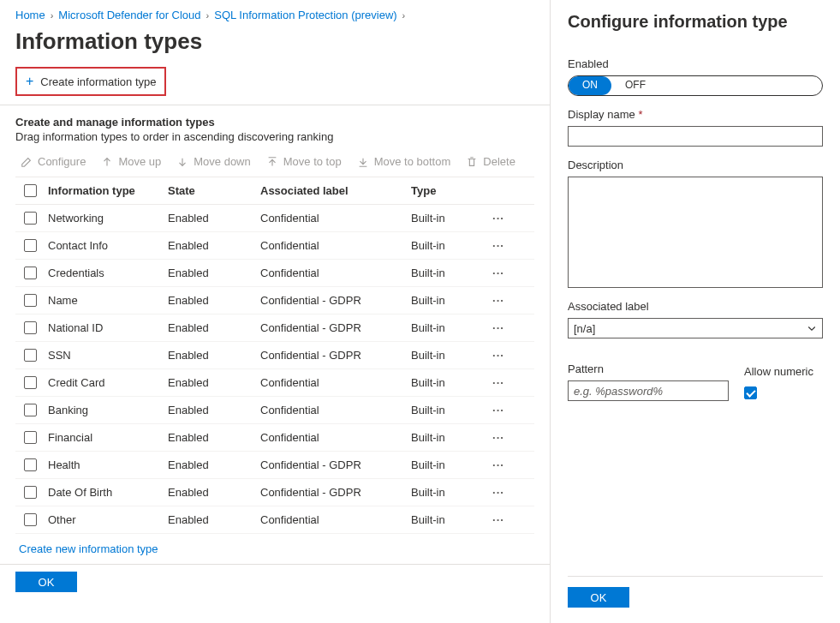 The width and height of the screenshot is (840, 623). Describe the element at coordinates (98, 82) in the screenshot. I see `create-information-type-label: Create information type` at that location.